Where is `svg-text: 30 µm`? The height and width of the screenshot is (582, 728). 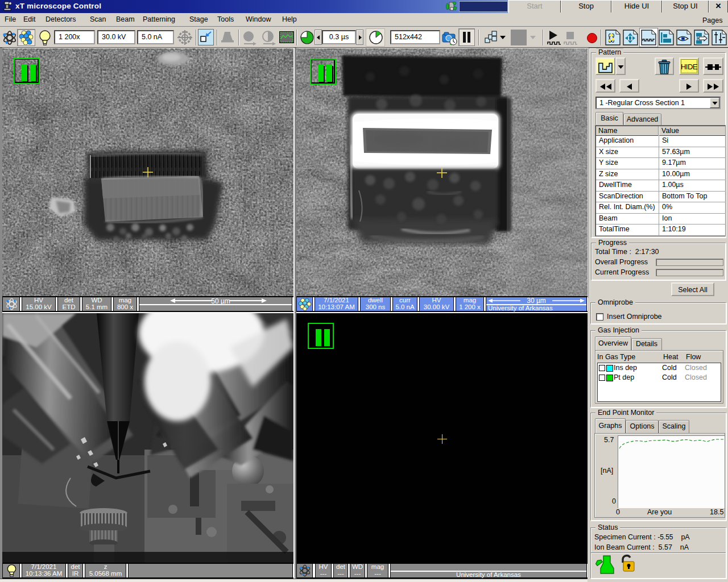
svg-text: 30 µm is located at coordinates (536, 301).